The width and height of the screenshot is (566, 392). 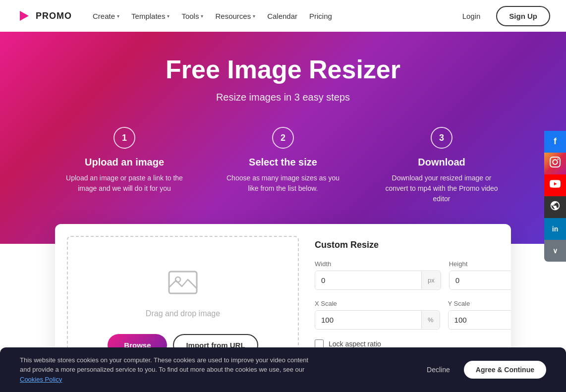 I want to click on height-input-wrap: px, so click(x=480, y=280).